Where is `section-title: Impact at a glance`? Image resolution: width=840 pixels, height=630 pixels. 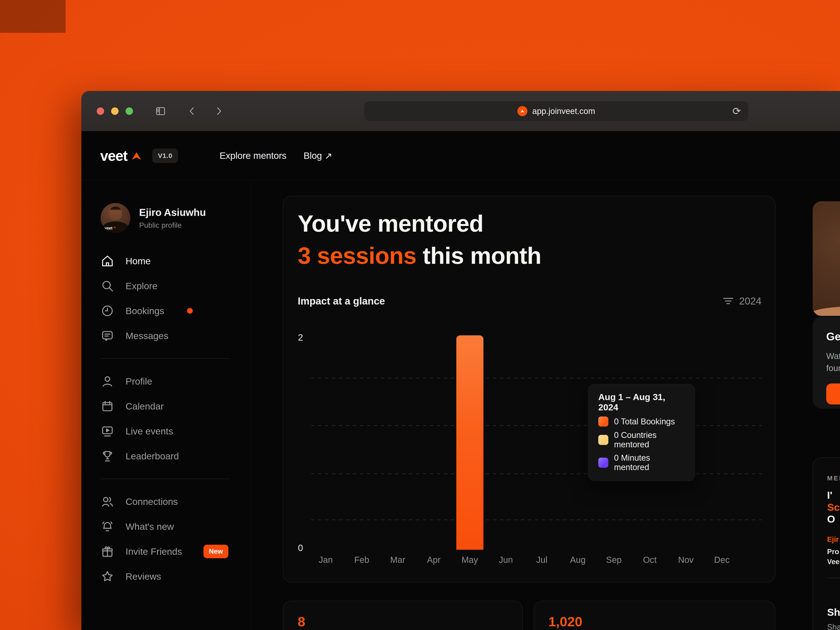
section-title: Impact at a glance is located at coordinates (341, 301).